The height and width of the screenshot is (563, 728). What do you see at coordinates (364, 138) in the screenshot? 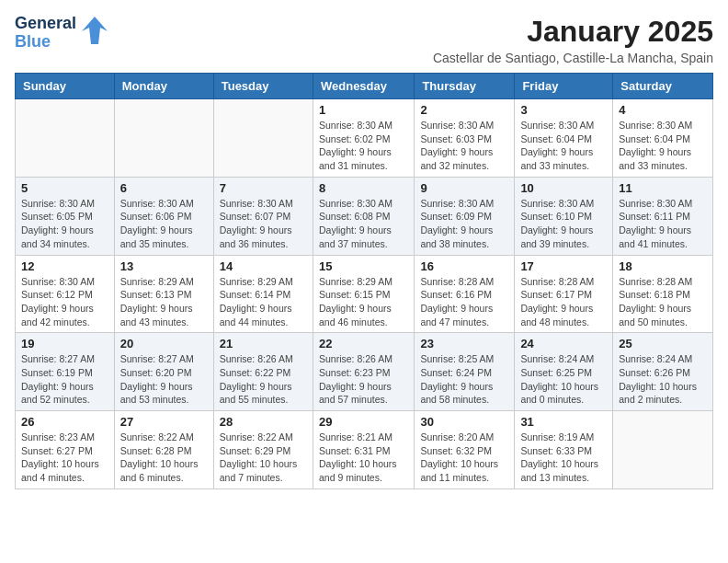
I see `calendar-week-row: 1Sunrise: 8:30 AM Sunset: 6:02 PM Daylig…` at bounding box center [364, 138].